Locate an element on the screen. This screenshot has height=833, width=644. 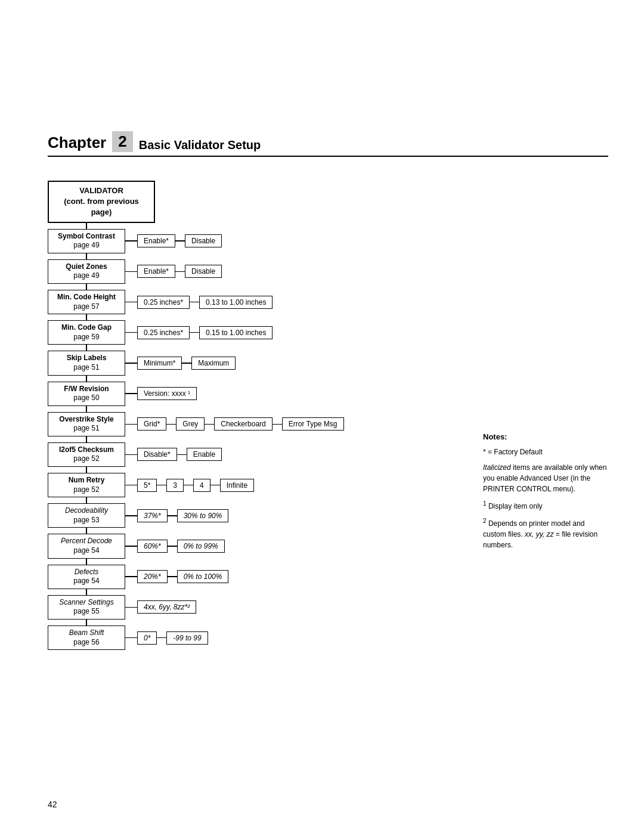
node-title-skip-labels: Skip Labels is located at coordinates (86, 358).